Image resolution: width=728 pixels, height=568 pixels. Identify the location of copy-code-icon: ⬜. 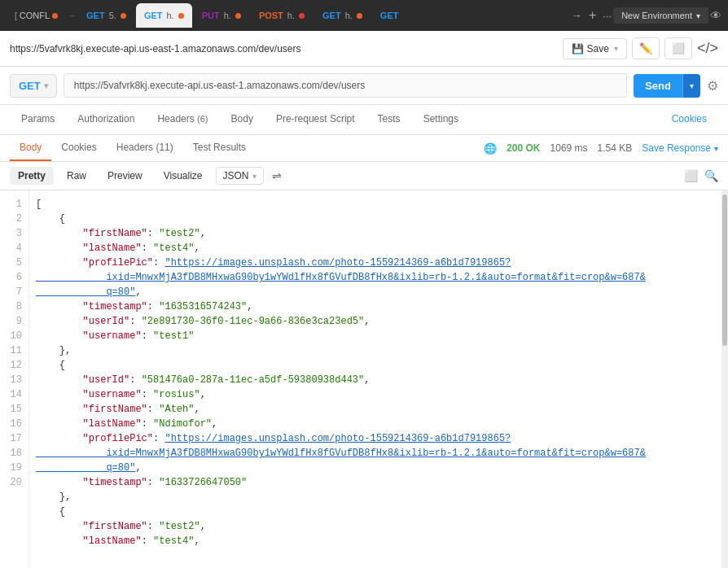
(691, 176).